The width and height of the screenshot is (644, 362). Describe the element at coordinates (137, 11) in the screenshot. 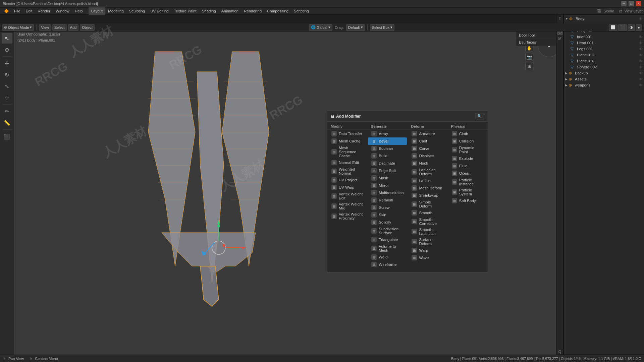

I see `tab-sculpting: Sculpting` at that location.